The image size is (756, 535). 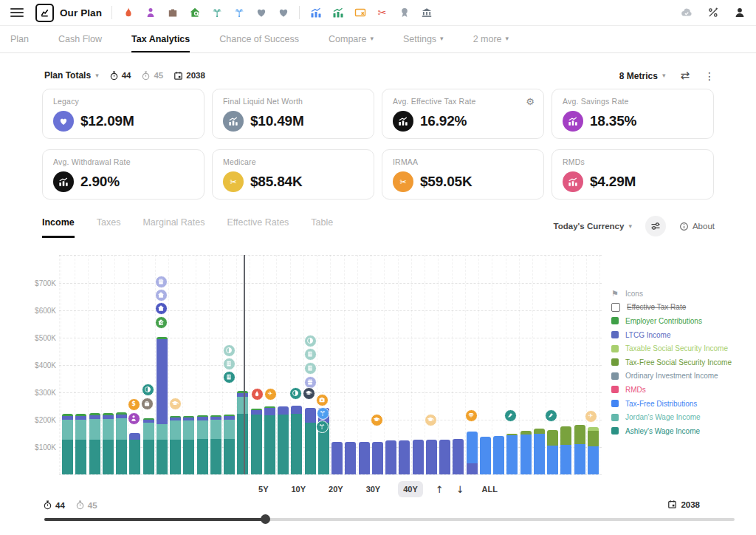 I want to click on legend-item: Employer Contributions, so click(x=672, y=321).